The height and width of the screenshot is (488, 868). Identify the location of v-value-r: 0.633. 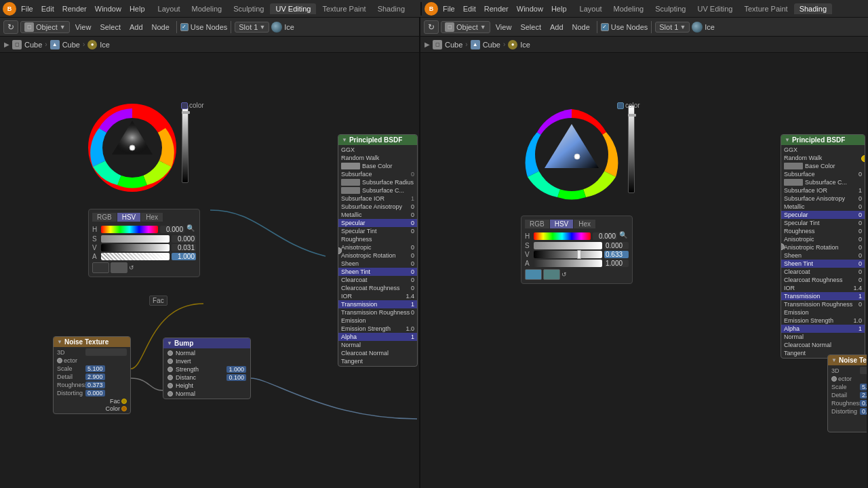
(616, 255).